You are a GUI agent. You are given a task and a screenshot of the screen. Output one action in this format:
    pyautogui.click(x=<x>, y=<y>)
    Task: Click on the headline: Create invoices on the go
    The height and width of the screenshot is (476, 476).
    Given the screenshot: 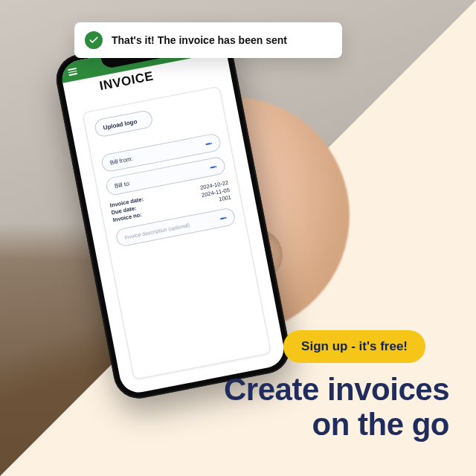 What is the action you would take?
    pyautogui.click(x=336, y=407)
    